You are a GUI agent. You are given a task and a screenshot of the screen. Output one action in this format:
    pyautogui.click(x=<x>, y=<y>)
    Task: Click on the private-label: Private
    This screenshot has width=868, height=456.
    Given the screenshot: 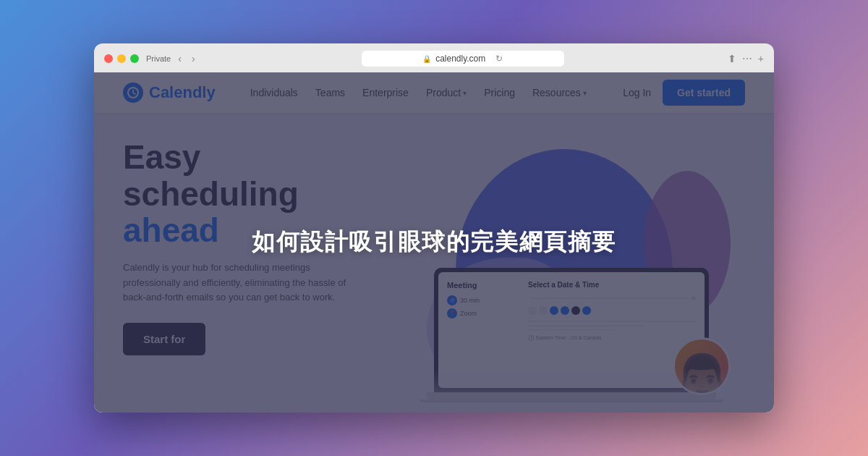 What is the action you would take?
    pyautogui.click(x=158, y=59)
    